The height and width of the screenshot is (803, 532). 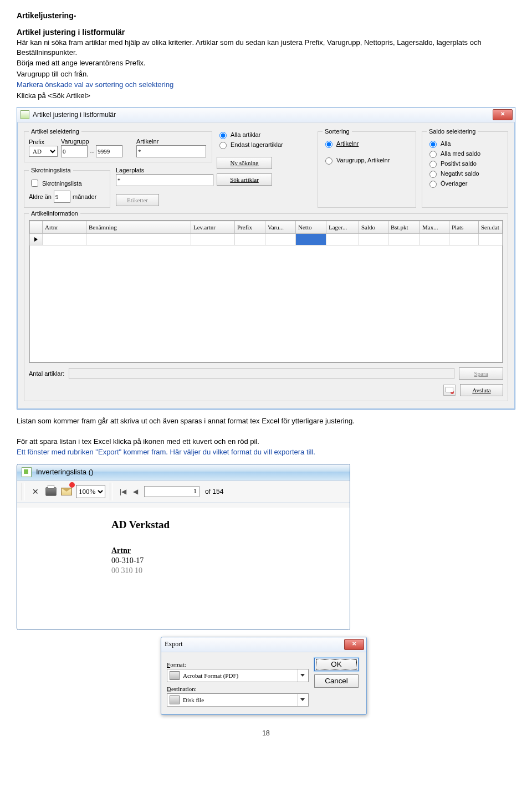 What do you see at coordinates (74, 151) in the screenshot?
I see `varugrupp-from-input` at bounding box center [74, 151].